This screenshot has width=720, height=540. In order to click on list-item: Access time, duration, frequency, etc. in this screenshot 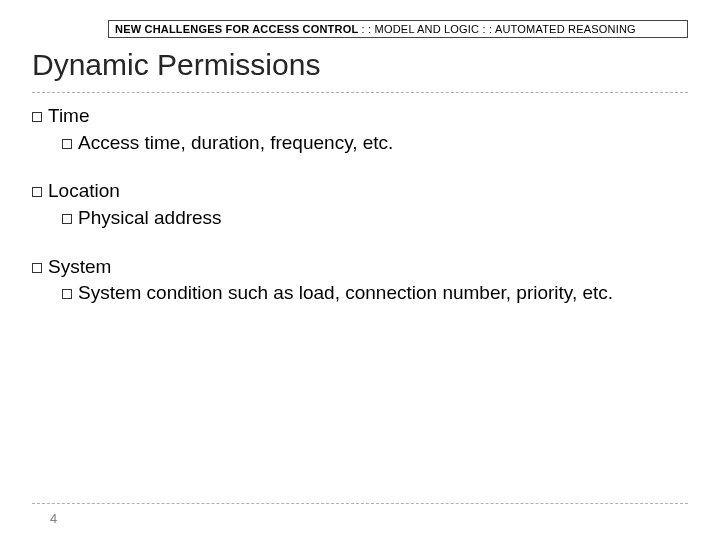, I will do `click(375, 144)`.